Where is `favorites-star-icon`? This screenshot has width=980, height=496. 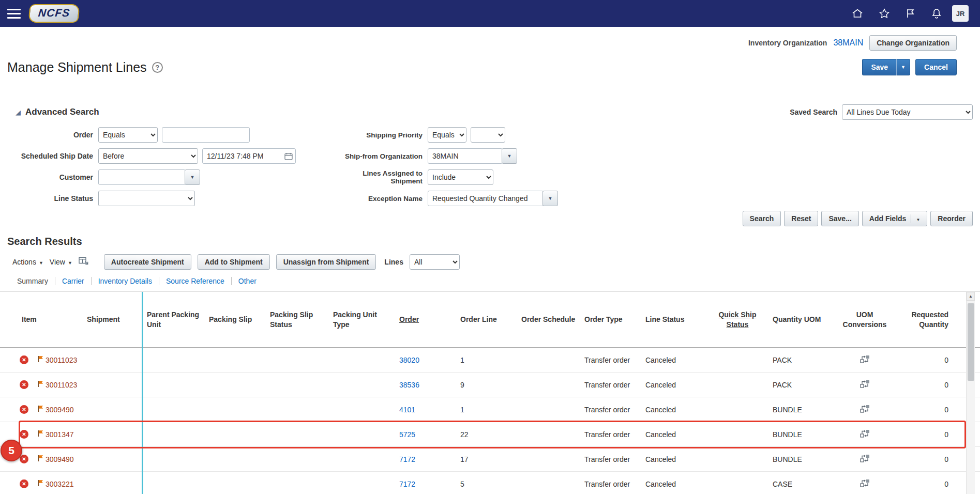 favorites-star-icon is located at coordinates (884, 13).